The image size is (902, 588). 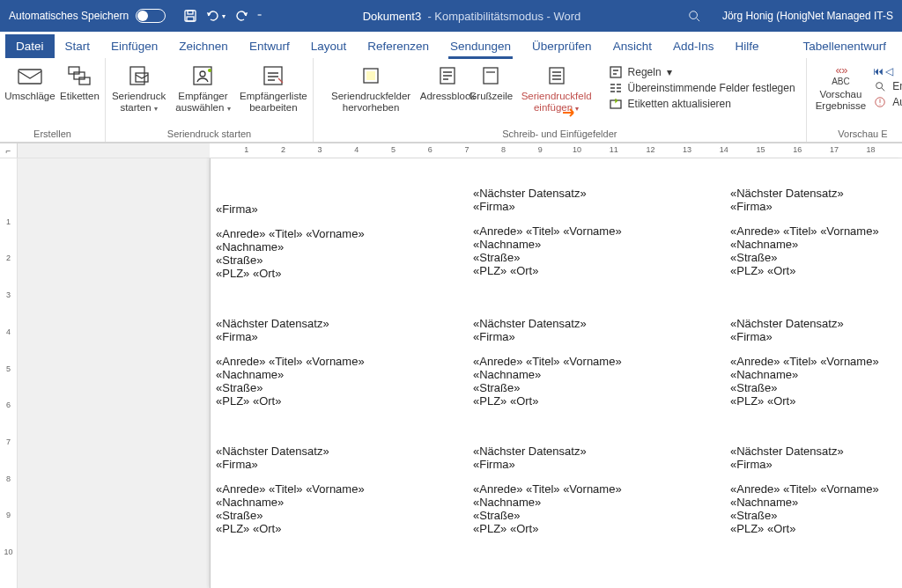 What do you see at coordinates (888, 71) in the screenshot?
I see `nav-first-button: ⏮ ◁` at bounding box center [888, 71].